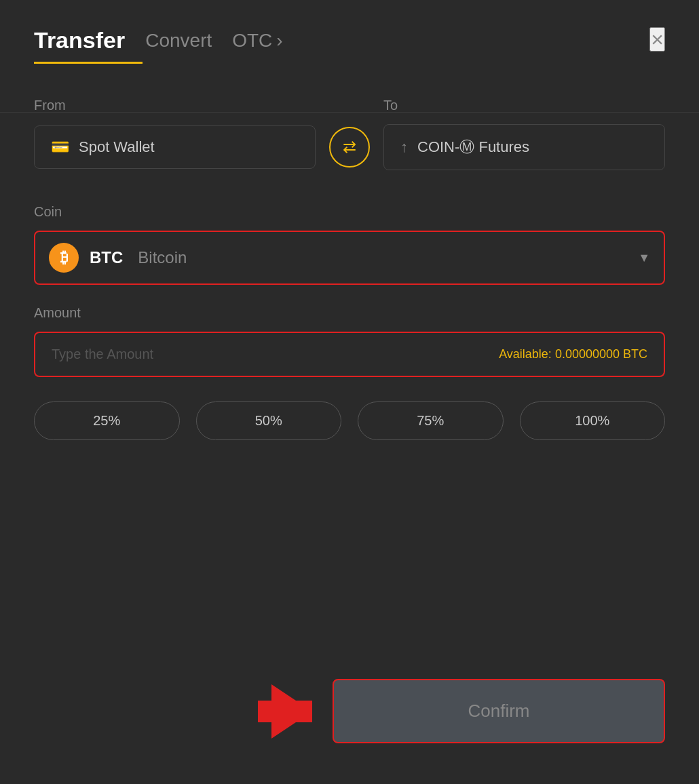 The image size is (699, 784). What do you see at coordinates (499, 711) in the screenshot?
I see `confirm-button: Confirm` at bounding box center [499, 711].